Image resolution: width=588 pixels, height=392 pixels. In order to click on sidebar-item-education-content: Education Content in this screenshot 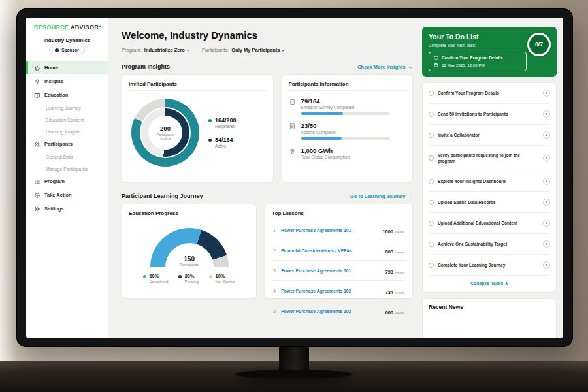, I will do `click(67, 120)`.